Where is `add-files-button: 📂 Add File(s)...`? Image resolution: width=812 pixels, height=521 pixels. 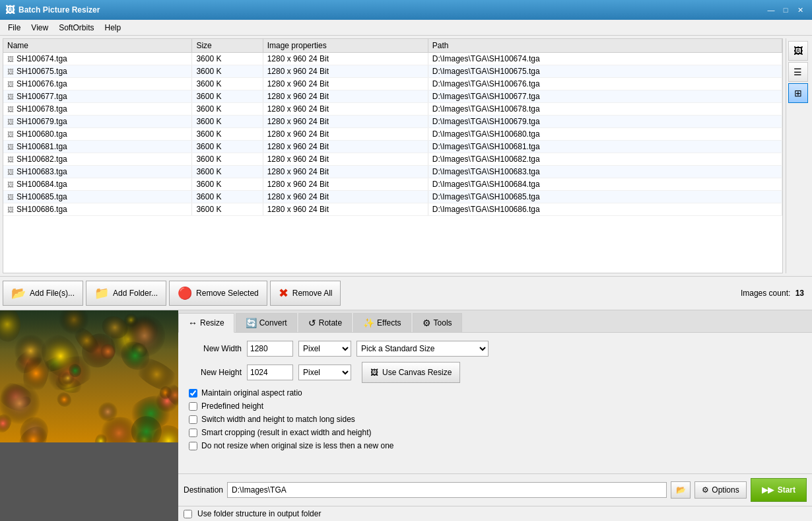 add-files-button: 📂 Add File(s)... is located at coordinates (43, 293).